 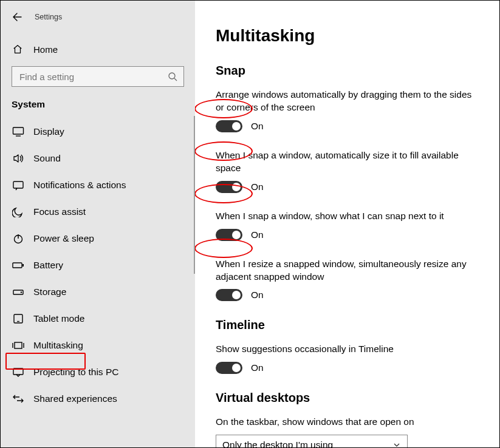 What do you see at coordinates (258, 187) in the screenshot?
I see `snap-toggle-2-state: On` at bounding box center [258, 187].